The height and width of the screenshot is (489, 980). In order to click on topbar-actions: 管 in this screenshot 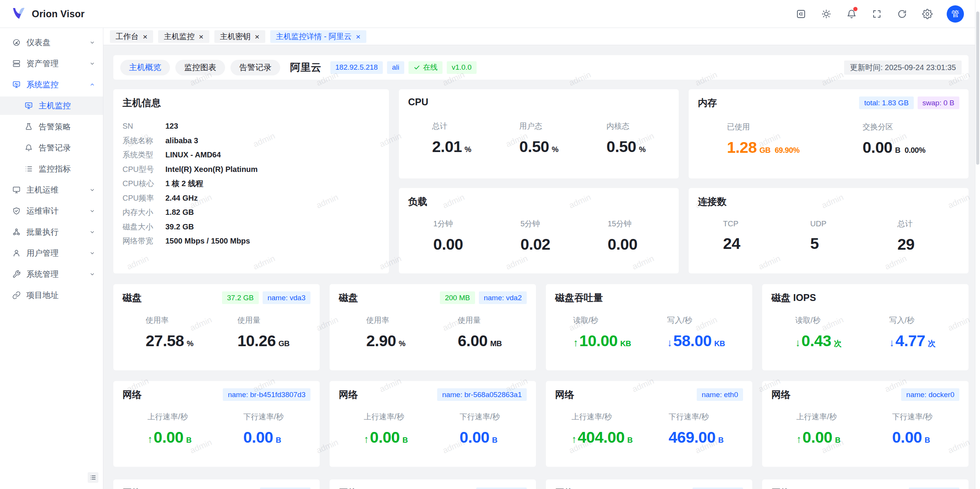, I will do `click(880, 14)`.